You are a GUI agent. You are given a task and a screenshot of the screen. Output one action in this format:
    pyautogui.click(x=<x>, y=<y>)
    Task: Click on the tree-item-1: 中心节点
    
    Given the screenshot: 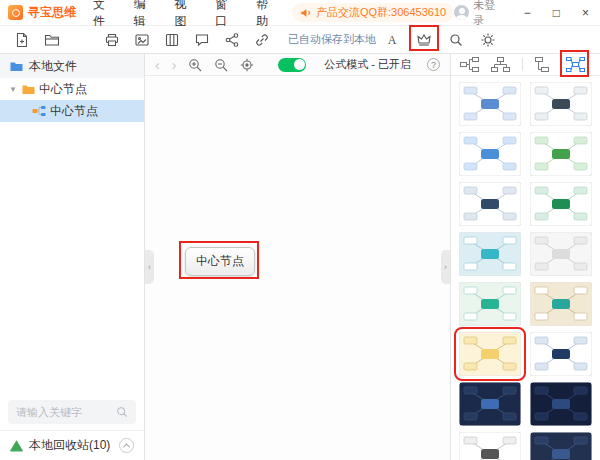 What is the action you would take?
    pyautogui.click(x=72, y=111)
    